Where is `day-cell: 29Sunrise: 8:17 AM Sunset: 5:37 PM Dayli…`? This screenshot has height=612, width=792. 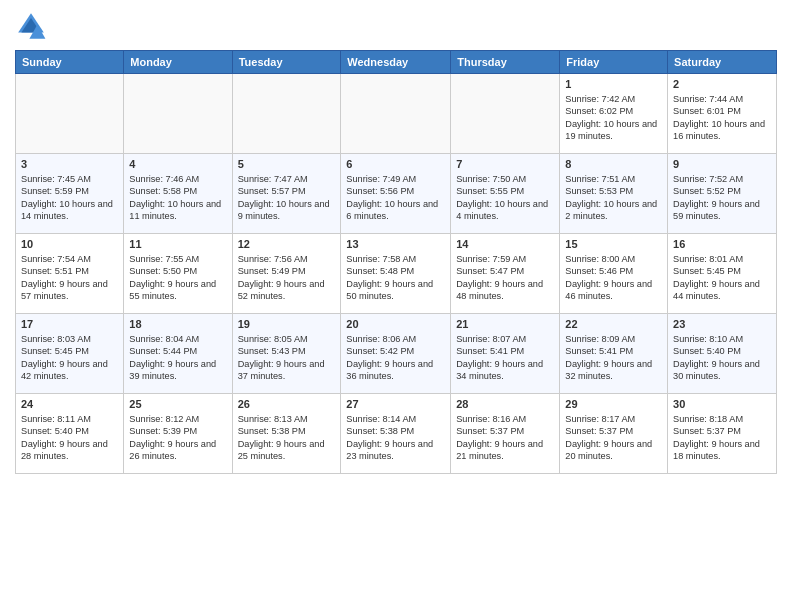
day-cell: 29Sunrise: 8:17 AM Sunset: 5:37 PM Dayli… is located at coordinates (614, 434).